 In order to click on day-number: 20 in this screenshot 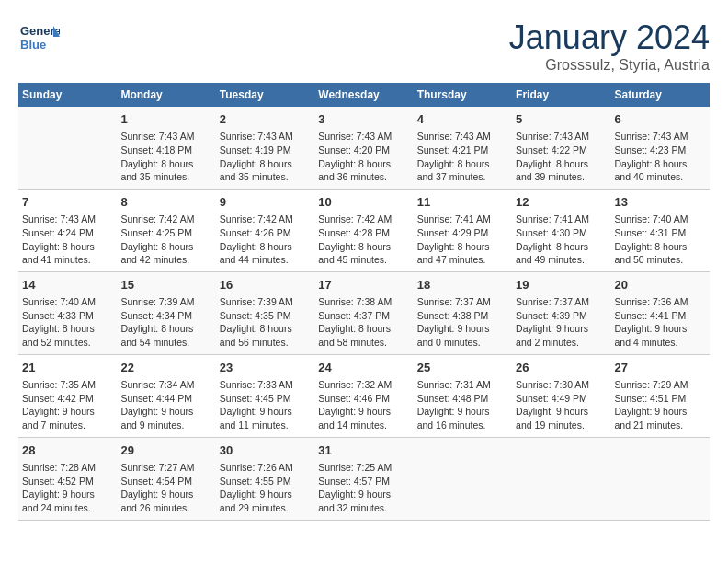, I will do `click(660, 285)`.